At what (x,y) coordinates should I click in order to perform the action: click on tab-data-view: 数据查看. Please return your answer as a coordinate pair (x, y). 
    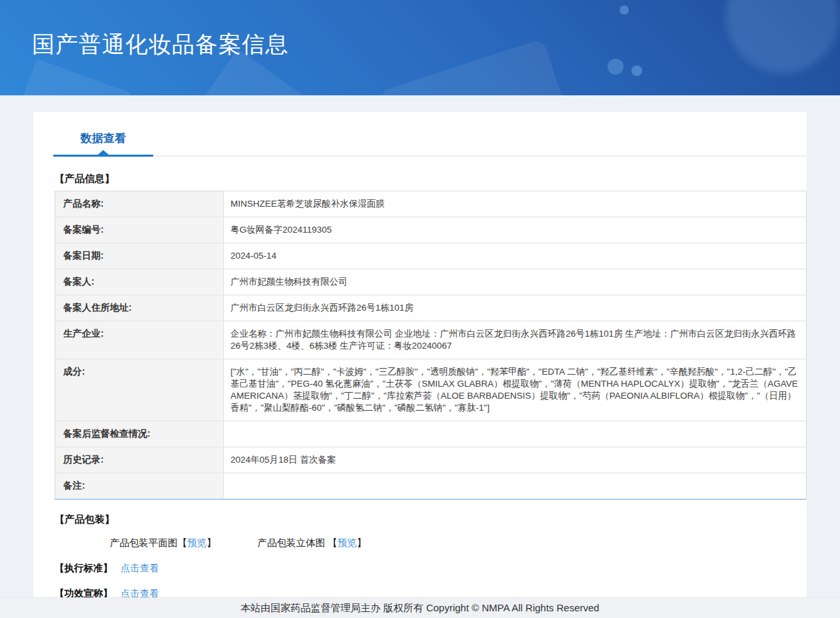
    Looking at the image, I should click on (103, 143).